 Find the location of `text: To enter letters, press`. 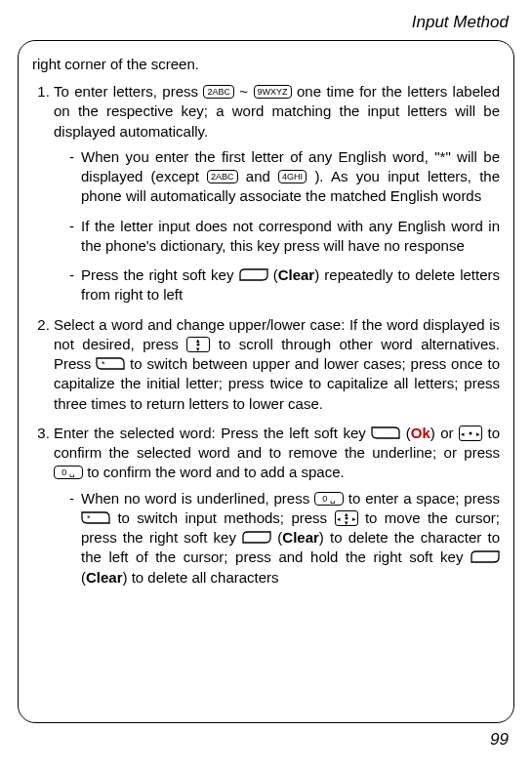

text: To enter letters, press is located at coordinates (129, 92).